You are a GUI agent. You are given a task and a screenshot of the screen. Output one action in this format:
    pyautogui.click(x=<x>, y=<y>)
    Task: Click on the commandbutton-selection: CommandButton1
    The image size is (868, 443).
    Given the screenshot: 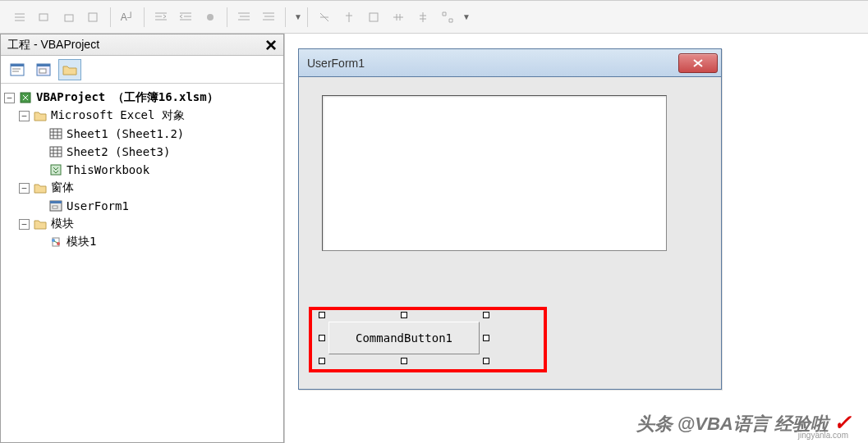 What is the action you would take?
    pyautogui.click(x=404, y=338)
    